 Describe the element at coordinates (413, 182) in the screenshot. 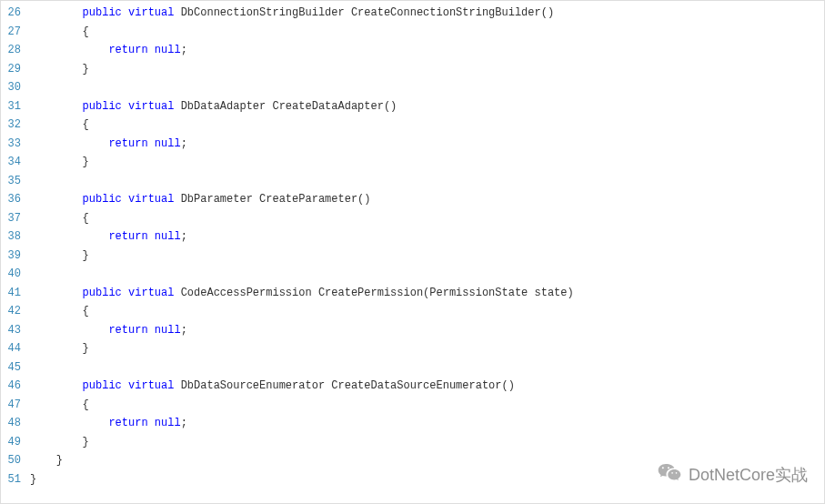

I see `code-line: 35` at that location.